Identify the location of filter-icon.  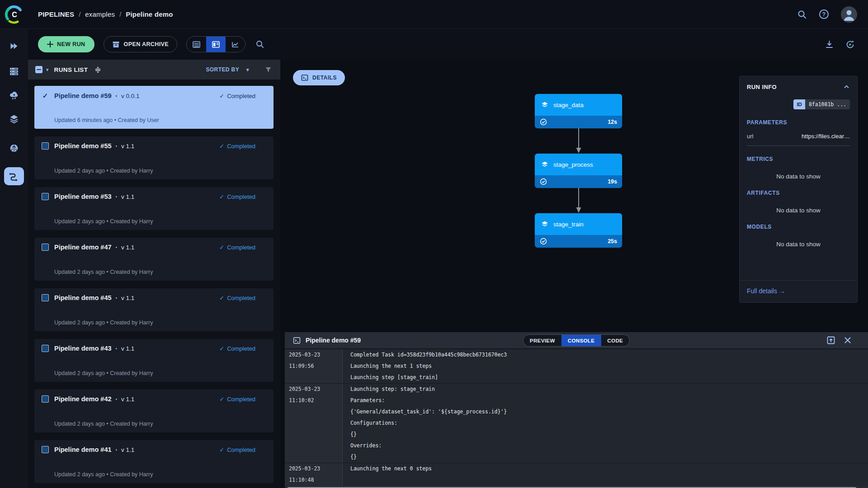
(269, 70).